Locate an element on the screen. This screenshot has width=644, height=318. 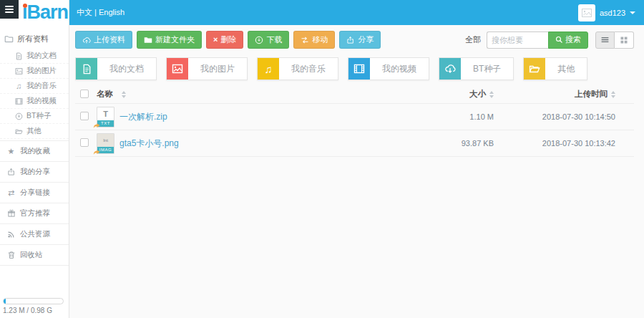
file-link: gta5卡小号.png is located at coordinates (149, 143).